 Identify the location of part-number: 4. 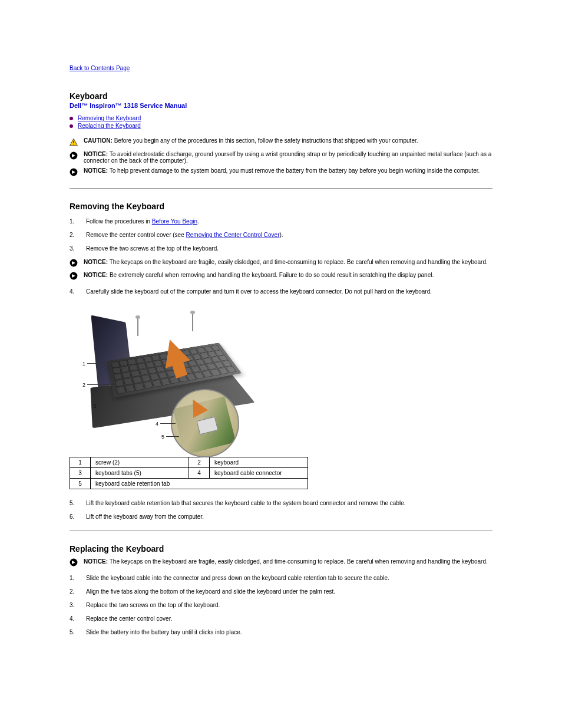
(199, 473).